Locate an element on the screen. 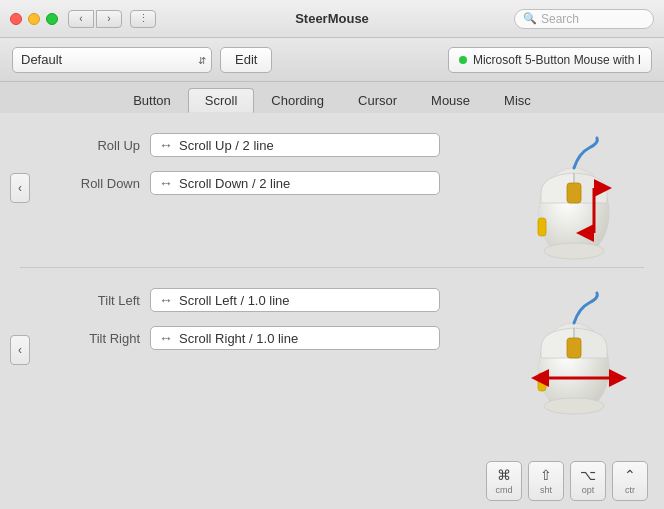 Image resolution: width=664 pixels, height=509 pixels. profile-select: Default is located at coordinates (112, 60).